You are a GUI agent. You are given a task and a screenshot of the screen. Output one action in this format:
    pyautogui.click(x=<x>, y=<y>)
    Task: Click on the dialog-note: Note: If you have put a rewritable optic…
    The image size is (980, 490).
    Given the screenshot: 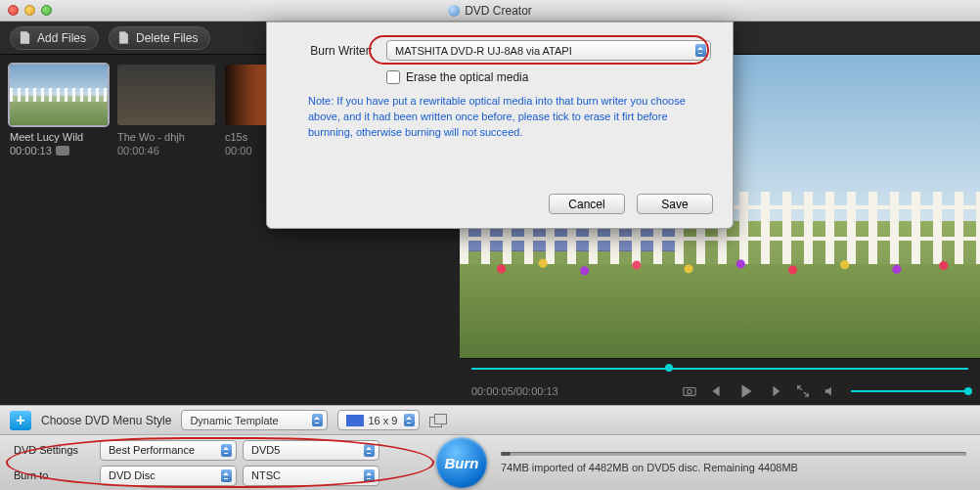 What is the action you would take?
    pyautogui.click(x=505, y=117)
    